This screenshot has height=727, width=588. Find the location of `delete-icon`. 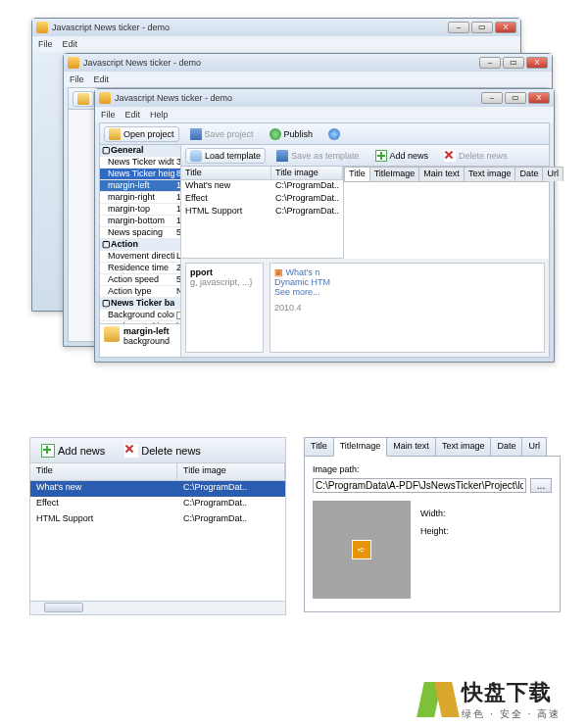

delete-icon is located at coordinates (131, 451).